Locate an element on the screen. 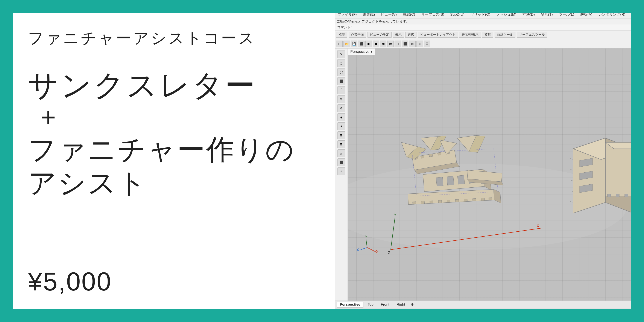 The height and width of the screenshot is (322, 644). icon-10: ⬛ is located at coordinates (405, 44).